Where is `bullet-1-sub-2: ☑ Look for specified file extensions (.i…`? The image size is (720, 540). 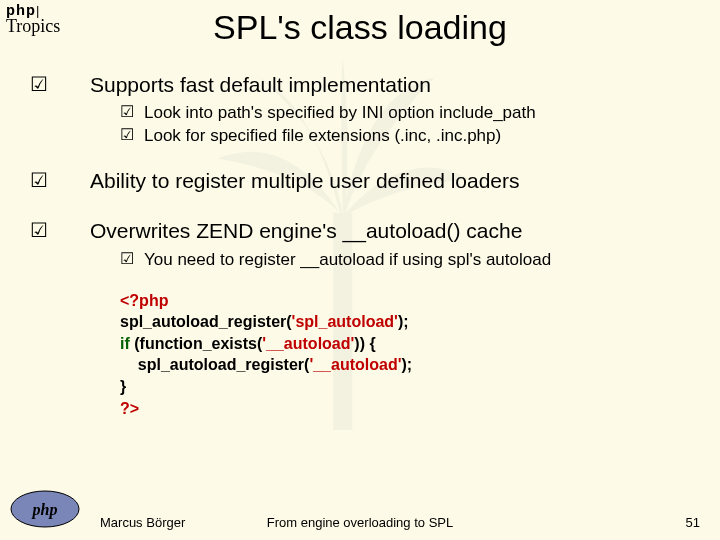
bullet-1-sub-2: ☑ Look for specified file extensions (.i… is located at coordinates (410, 136).